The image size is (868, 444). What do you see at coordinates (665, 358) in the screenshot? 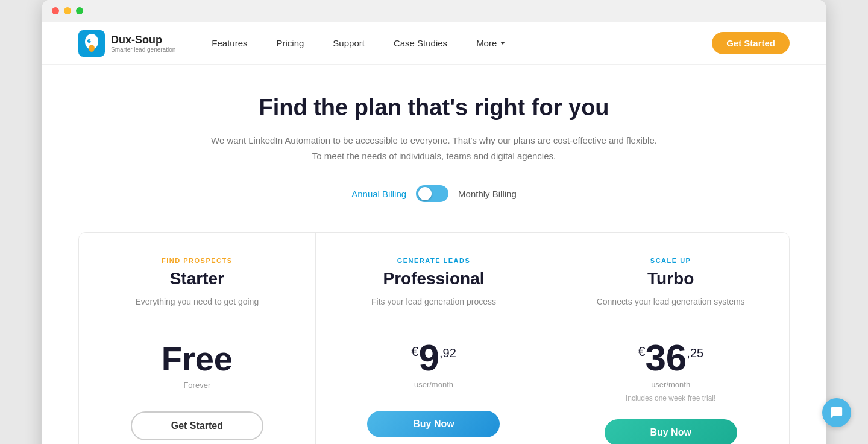
I see `price-main-turbo: 36` at bounding box center [665, 358].